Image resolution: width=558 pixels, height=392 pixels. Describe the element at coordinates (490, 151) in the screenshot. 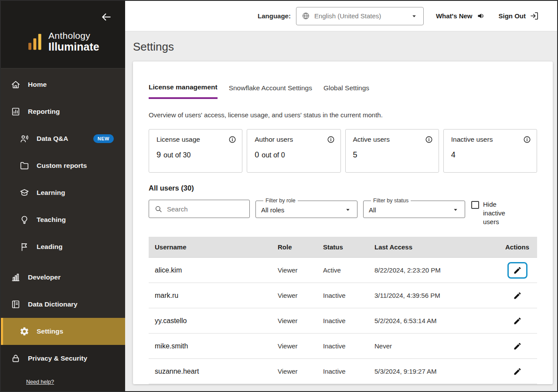

I see `stat-card-inactive-users: Inactive users 4` at that location.